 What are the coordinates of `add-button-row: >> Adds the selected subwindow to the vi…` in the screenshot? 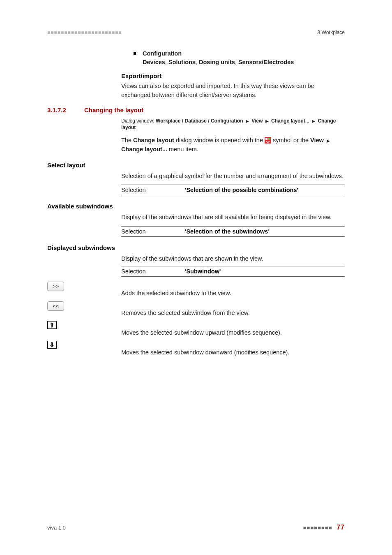 It's located at (196, 289).